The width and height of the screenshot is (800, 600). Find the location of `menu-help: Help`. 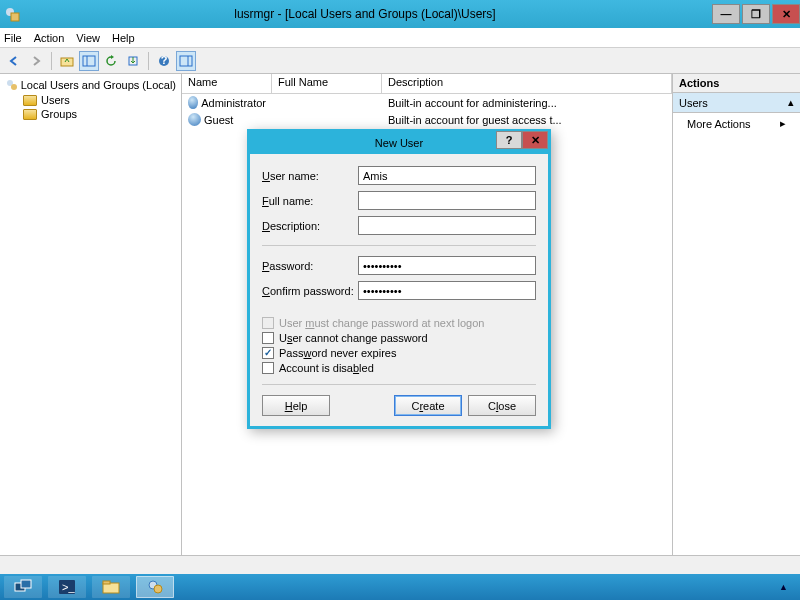

menu-help: Help is located at coordinates (124, 38).